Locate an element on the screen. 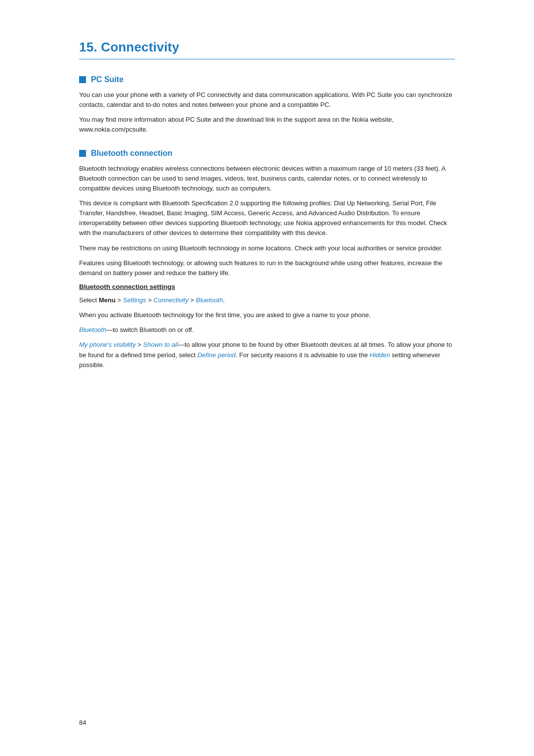  settings-select-label: Select is located at coordinates (89, 300).